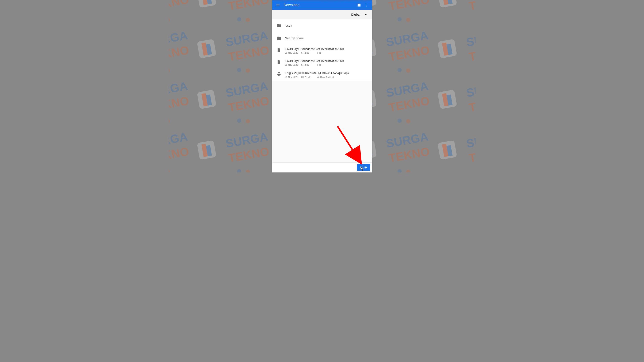  What do you see at coordinates (359, 5) in the screenshot?
I see `grid-icon` at bounding box center [359, 5].